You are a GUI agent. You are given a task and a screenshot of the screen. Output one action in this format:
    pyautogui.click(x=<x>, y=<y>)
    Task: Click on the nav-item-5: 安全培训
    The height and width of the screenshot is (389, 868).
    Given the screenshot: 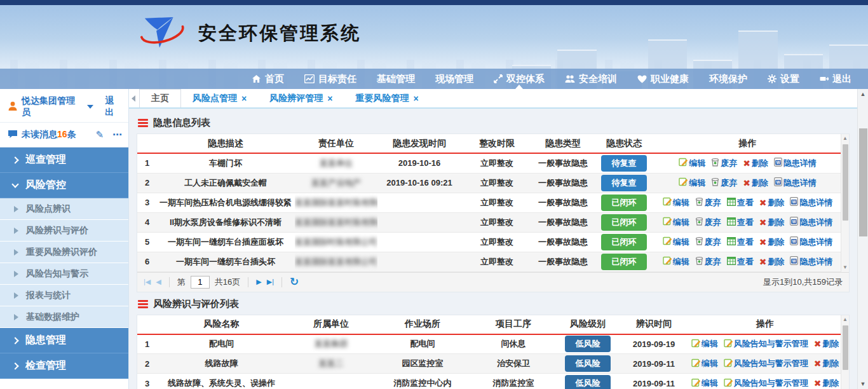 What is the action you would take?
    pyautogui.click(x=591, y=79)
    